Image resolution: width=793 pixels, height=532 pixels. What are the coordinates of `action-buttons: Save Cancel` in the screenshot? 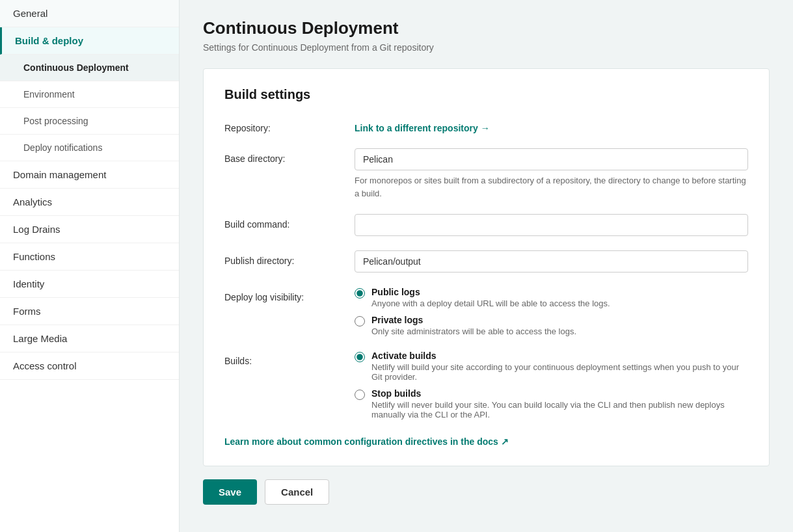 It's located at (487, 492).